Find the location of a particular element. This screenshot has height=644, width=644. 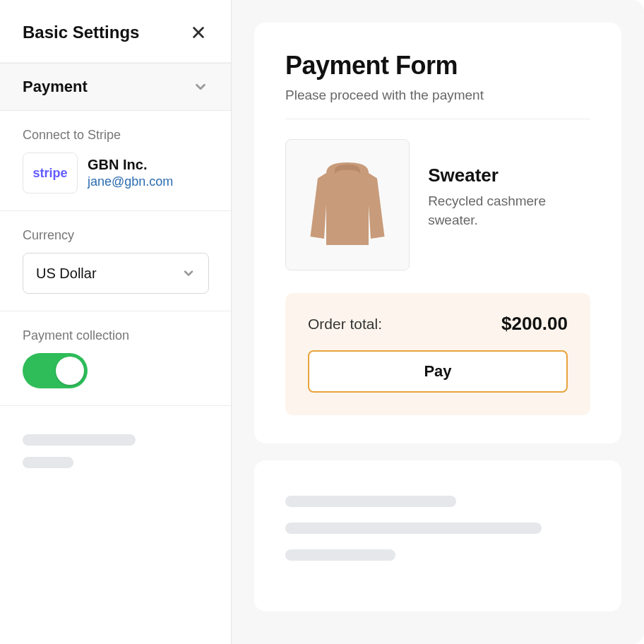

connect-stripe-block: Connect to Stripe stripe GBN Inc. jane@g… is located at coordinates (116, 161).